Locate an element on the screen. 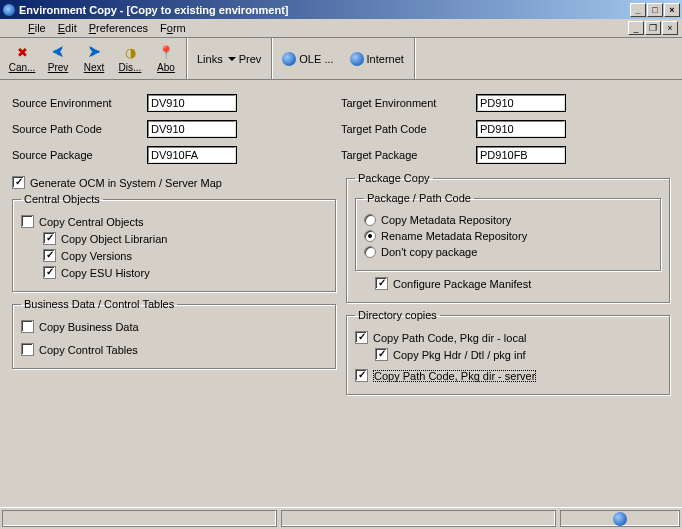 Image resolution: width=682 pixels, height=529 pixels. target-path-input is located at coordinates (521, 129).